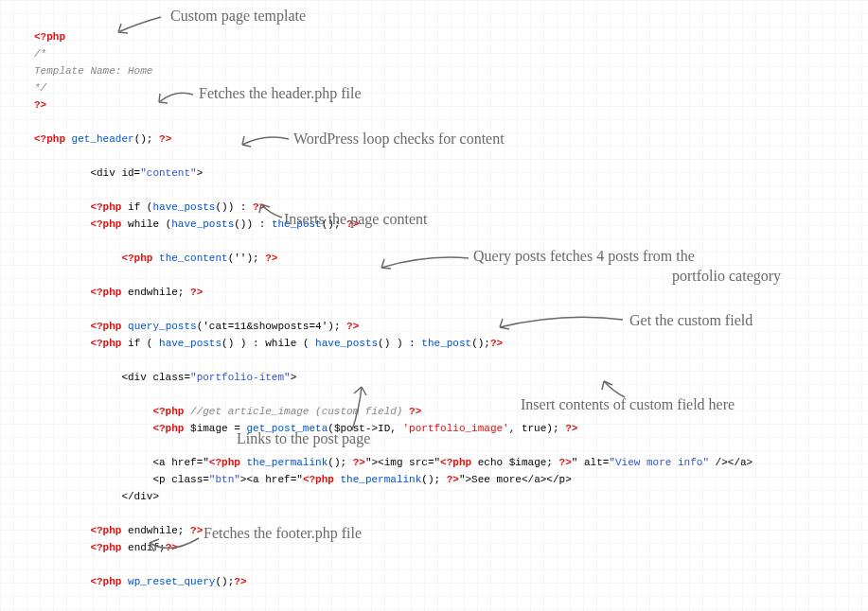  Describe the element at coordinates (691, 322) in the screenshot. I see `annotation-custom-field: Get the custom field` at that location.